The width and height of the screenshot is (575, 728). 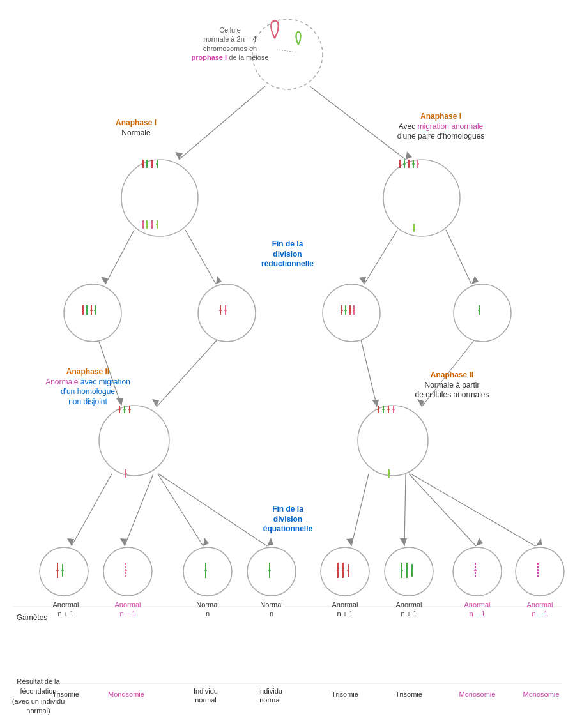 I want to click on fin-division-reductionnelle-label: Fin de la division réductionnelle, so click(x=288, y=254).